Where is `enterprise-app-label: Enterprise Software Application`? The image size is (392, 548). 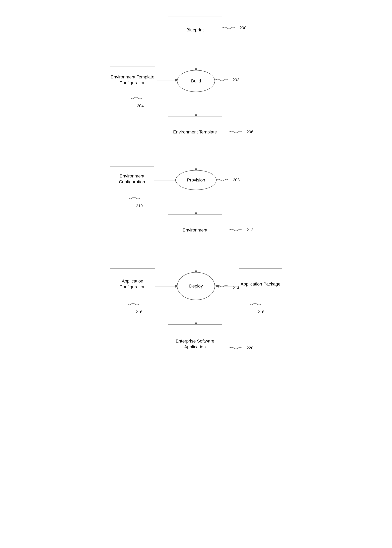 enterprise-app-label: Enterprise Software Application is located at coordinates (195, 344).